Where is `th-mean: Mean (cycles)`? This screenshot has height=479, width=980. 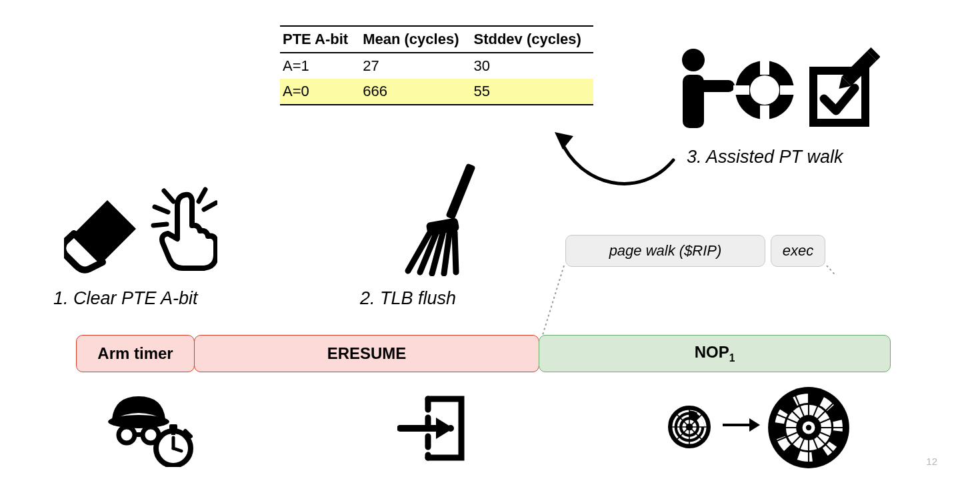
th-mean: Mean (cycles) is located at coordinates (415, 39).